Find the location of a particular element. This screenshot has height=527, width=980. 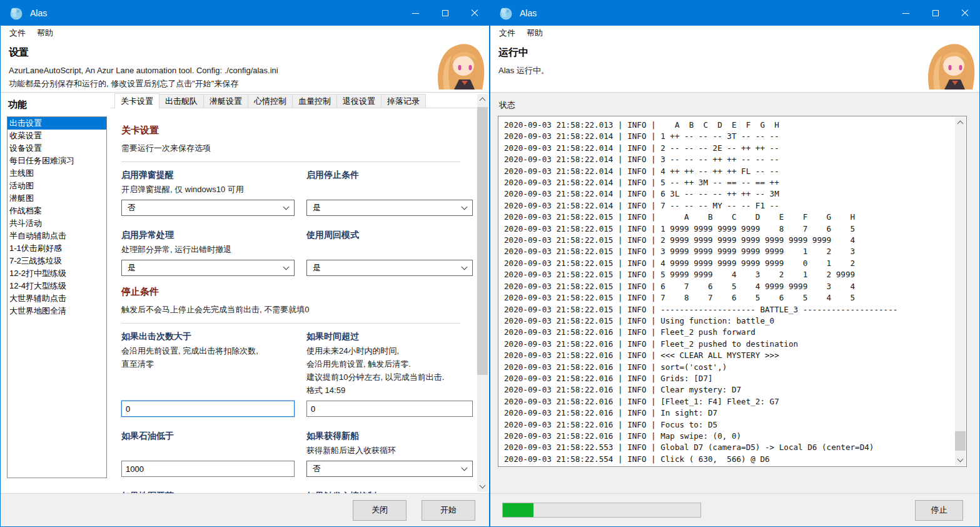

runner-titlebar: Alas is located at coordinates (735, 13).